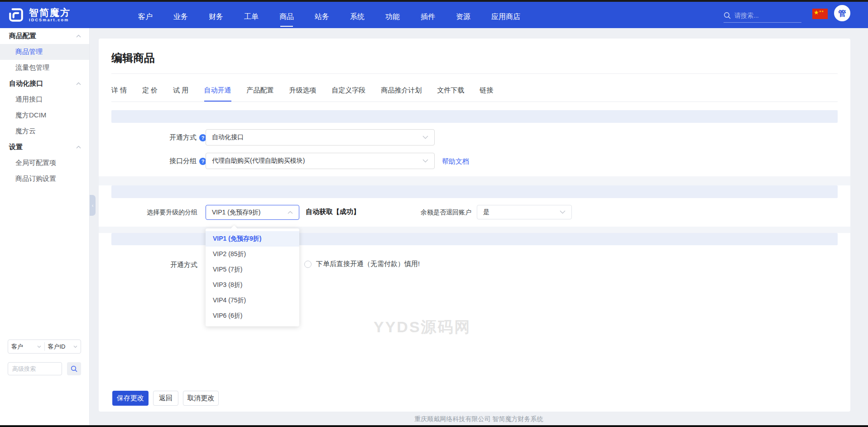 This screenshot has height=427, width=868. Describe the element at coordinates (253, 254) in the screenshot. I see `dropdown-option-vip2: VIP2 (85折)` at that location.